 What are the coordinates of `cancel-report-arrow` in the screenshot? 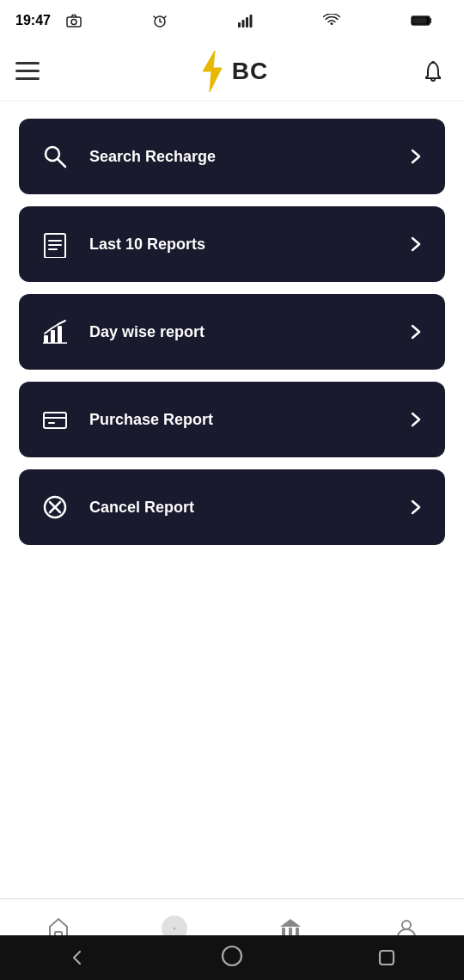 It's located at (416, 507).